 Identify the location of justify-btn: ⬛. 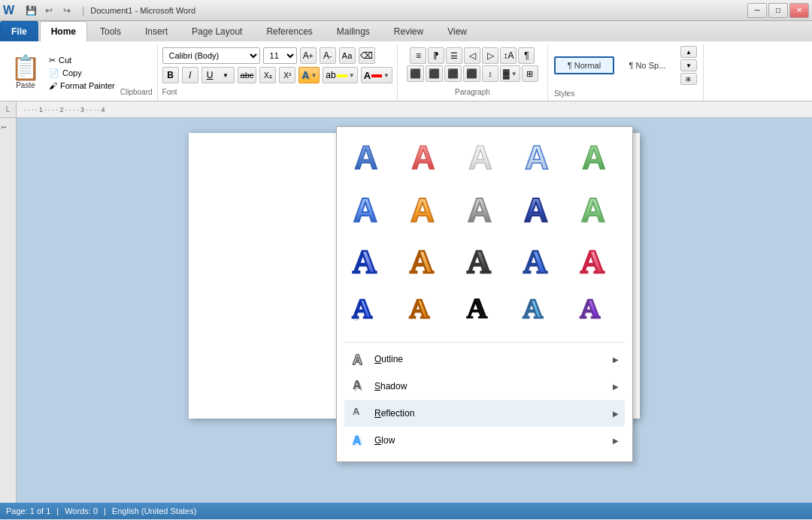
(472, 74).